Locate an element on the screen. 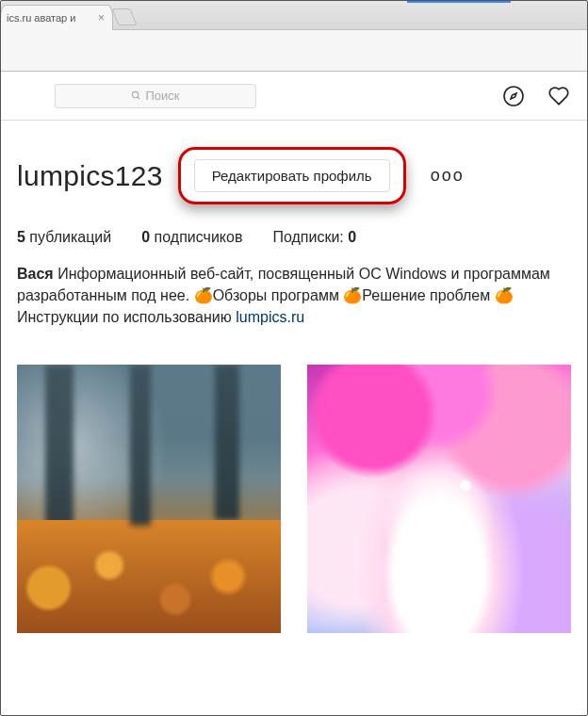 Image resolution: width=588 pixels, height=716 pixels. tab-title: ics.ru аватар и is located at coordinates (51, 18).